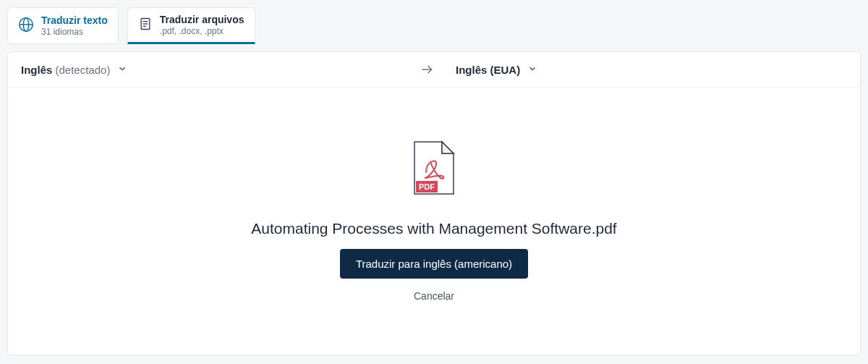 The height and width of the screenshot is (364, 868). I want to click on source-language-label: Inglês, so click(36, 69).